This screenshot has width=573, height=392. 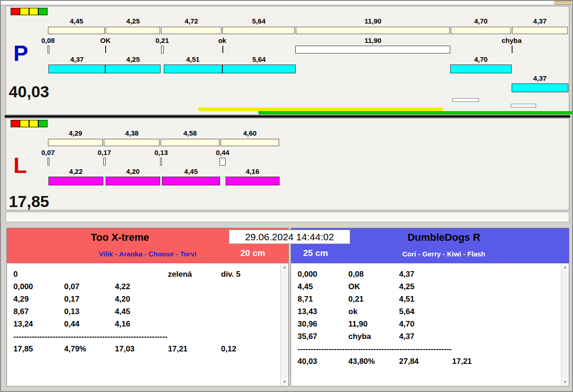 What do you see at coordinates (223, 153) in the screenshot?
I see `exchange-label: 0,44` at bounding box center [223, 153].